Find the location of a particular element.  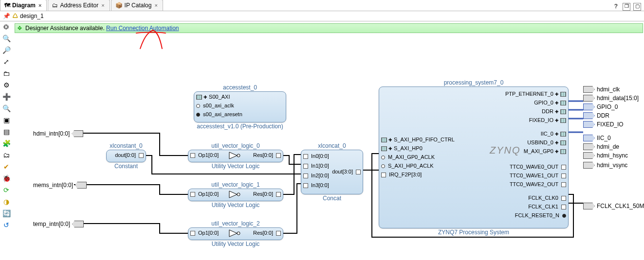

block-port: DDR ✚ is located at coordinates (554, 111).